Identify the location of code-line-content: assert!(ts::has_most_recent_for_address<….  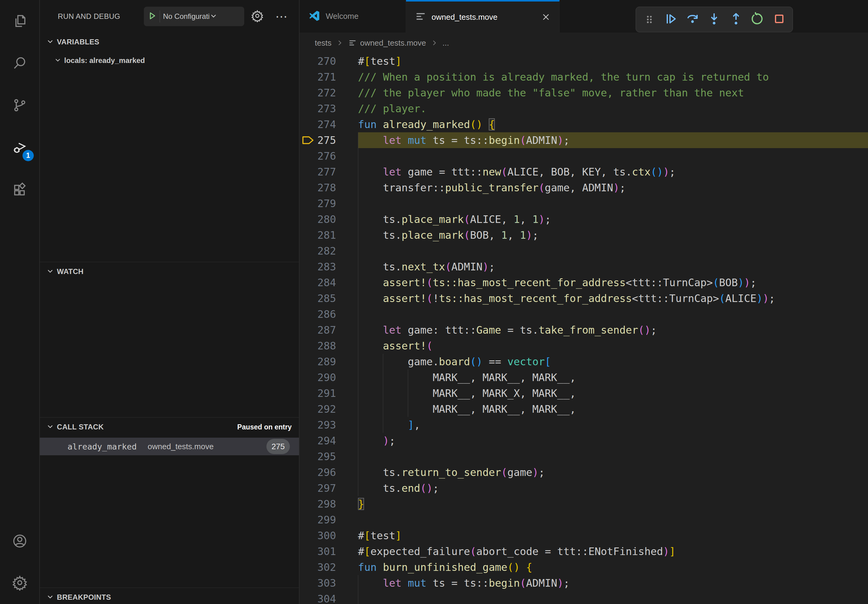
(613, 283).